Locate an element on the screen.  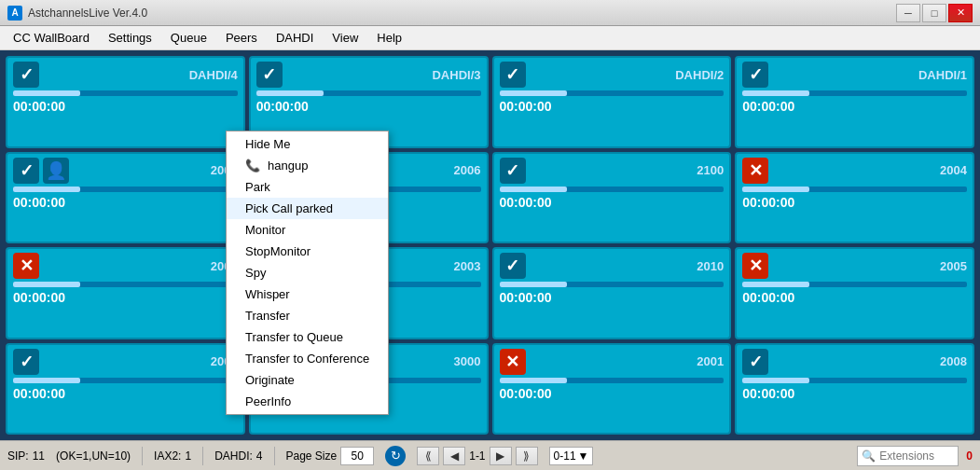
card-label: 2100 is located at coordinates (711, 170).